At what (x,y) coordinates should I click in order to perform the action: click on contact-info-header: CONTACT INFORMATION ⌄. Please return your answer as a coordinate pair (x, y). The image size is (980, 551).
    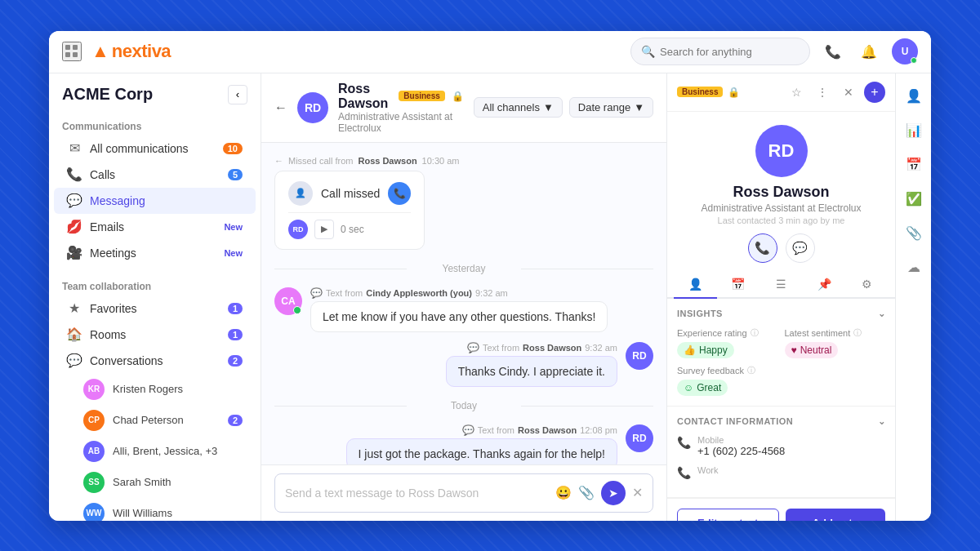
    Looking at the image, I should click on (781, 421).